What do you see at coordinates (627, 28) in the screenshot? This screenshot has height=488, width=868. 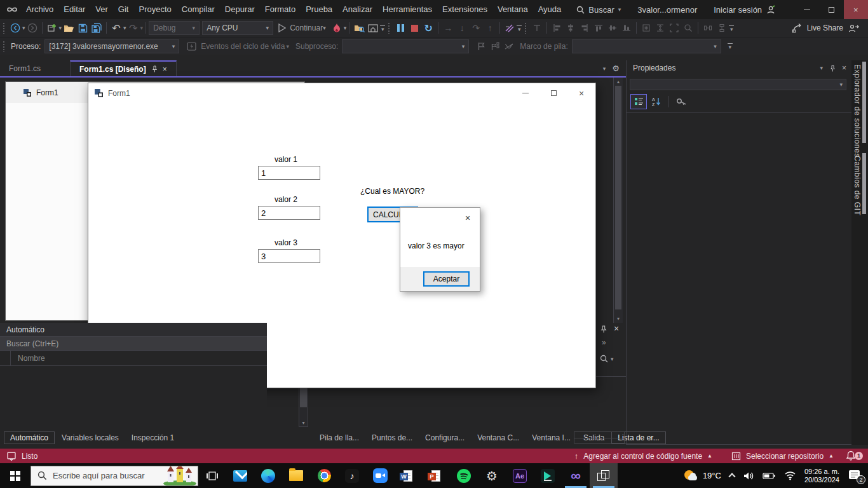 I see `align-bottoms-icon` at bounding box center [627, 28].